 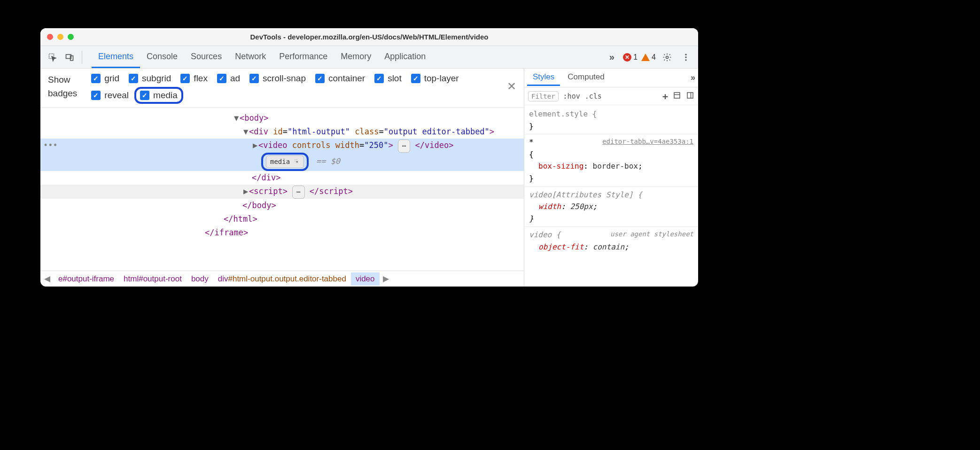 I want to click on device-icon, so click(x=70, y=57).